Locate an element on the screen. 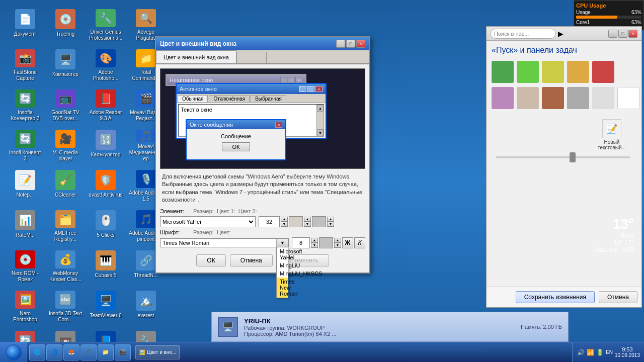 The width and height of the screenshot is (644, 362). pc-name: YRIU-ПК is located at coordinates (290, 321).